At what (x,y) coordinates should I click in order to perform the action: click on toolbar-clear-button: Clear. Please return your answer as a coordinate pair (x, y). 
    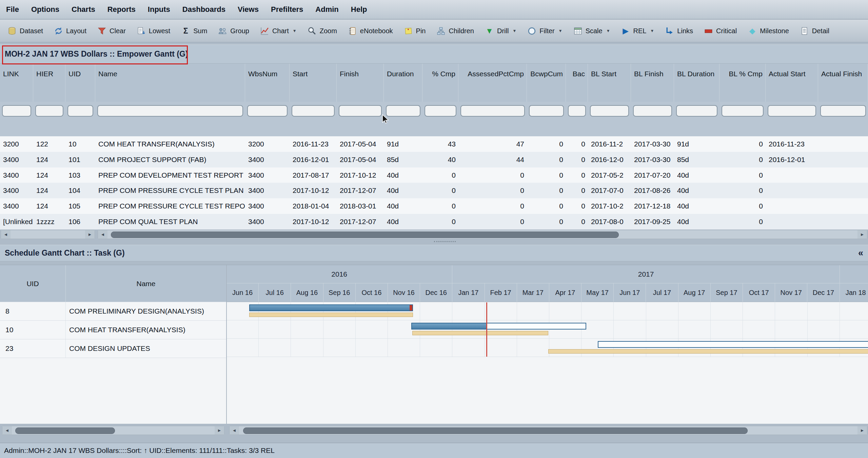
    Looking at the image, I should click on (112, 31).